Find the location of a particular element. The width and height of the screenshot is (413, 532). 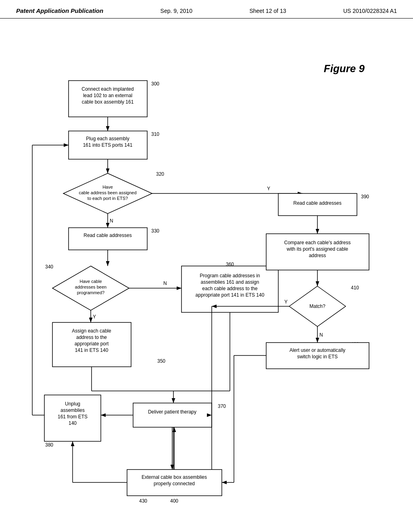

svg-text: switch logic in ETS is located at coordinates (318, 357).